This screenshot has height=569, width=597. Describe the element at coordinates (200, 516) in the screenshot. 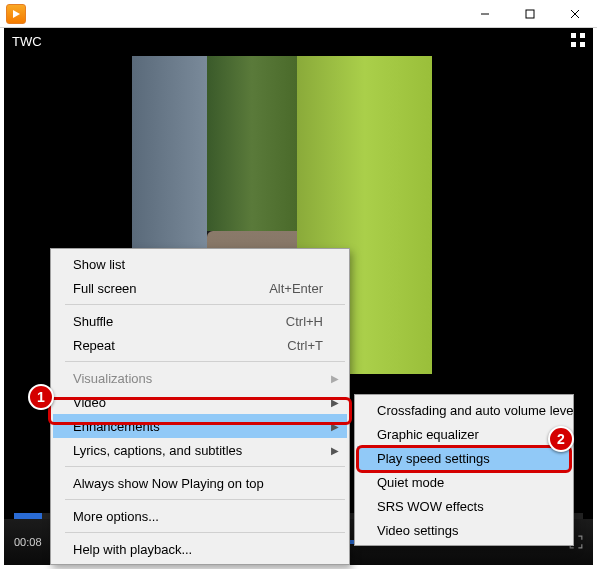

I see `menu-more-options: More options...` at that location.